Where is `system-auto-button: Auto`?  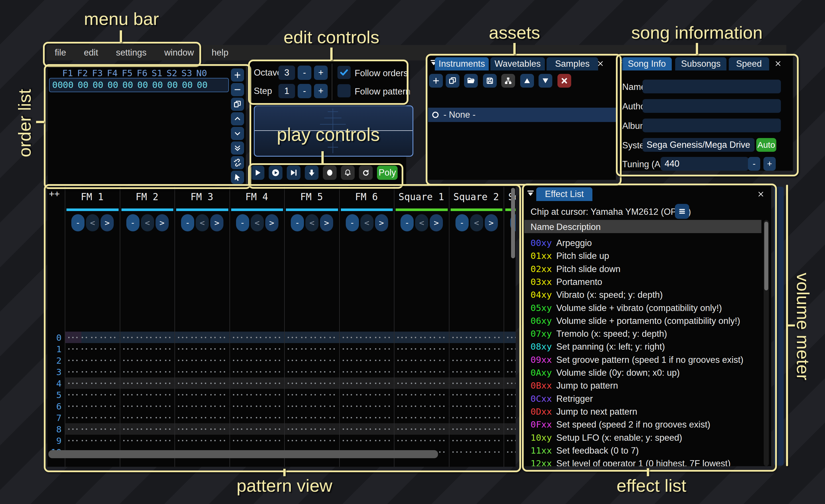 system-auto-button: Auto is located at coordinates (766, 145).